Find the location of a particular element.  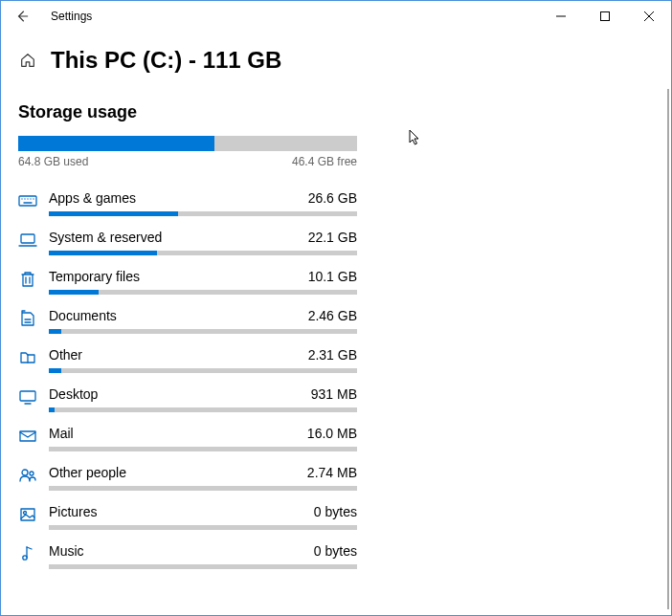

category-row: Pictures0 bytes is located at coordinates (188, 517).